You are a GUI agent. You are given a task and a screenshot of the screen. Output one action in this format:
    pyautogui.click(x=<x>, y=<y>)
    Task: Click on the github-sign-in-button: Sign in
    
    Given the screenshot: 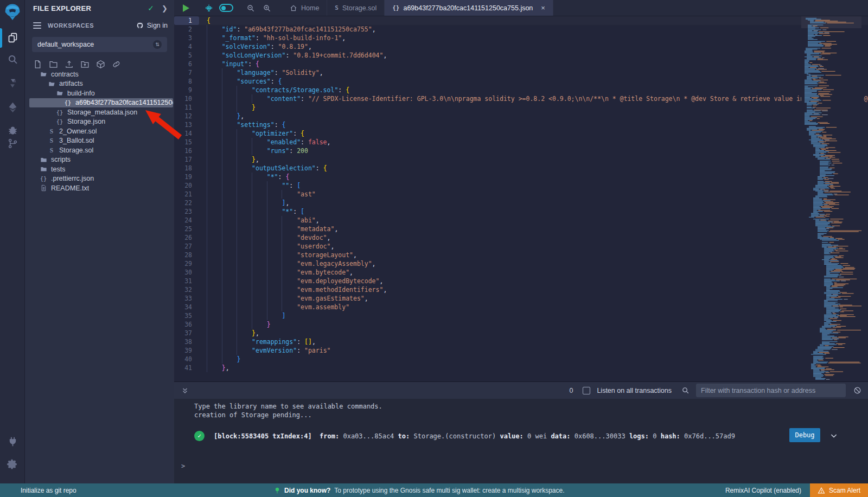 What is the action you would take?
    pyautogui.click(x=152, y=26)
    